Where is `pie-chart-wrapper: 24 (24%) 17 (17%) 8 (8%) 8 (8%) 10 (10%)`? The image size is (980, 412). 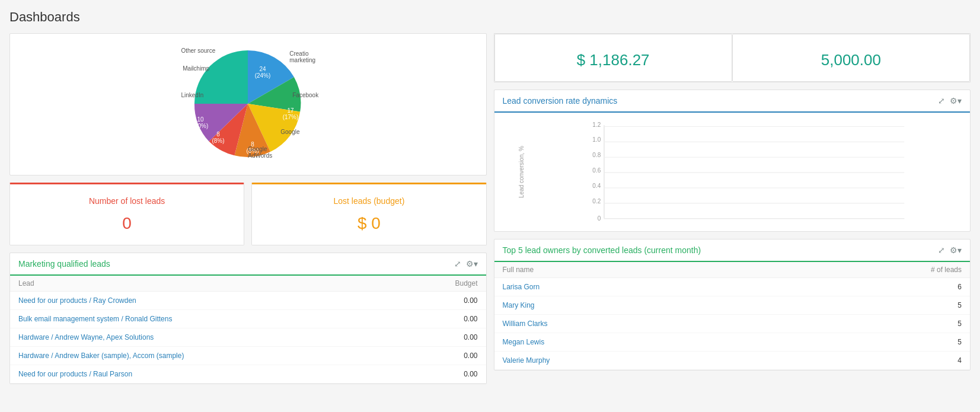 pie-chart-wrapper: 24 (24%) 17 (17%) 8 (8%) 8 (8%) 10 (10%) is located at coordinates (248, 104).